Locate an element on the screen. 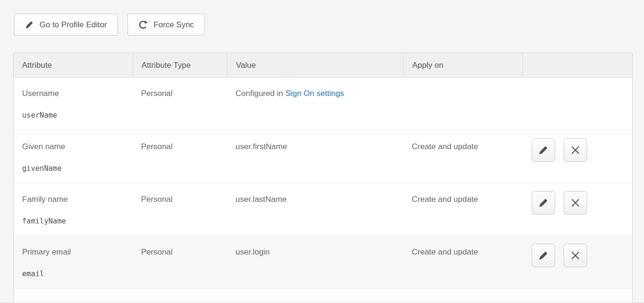 The height and width of the screenshot is (303, 644). toolbar: Go to Profile Editor Force Sync is located at coordinates (322, 18).